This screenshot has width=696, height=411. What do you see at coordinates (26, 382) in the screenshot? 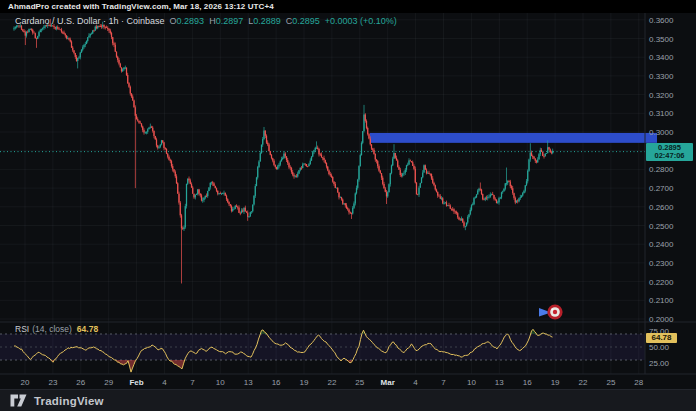
I see `time-tick-label: 20` at bounding box center [26, 382].